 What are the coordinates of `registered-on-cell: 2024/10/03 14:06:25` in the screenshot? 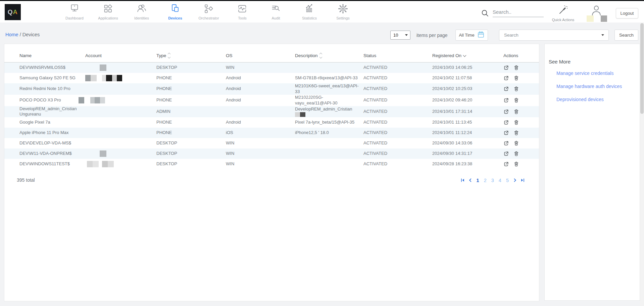 It's located at (468, 68).